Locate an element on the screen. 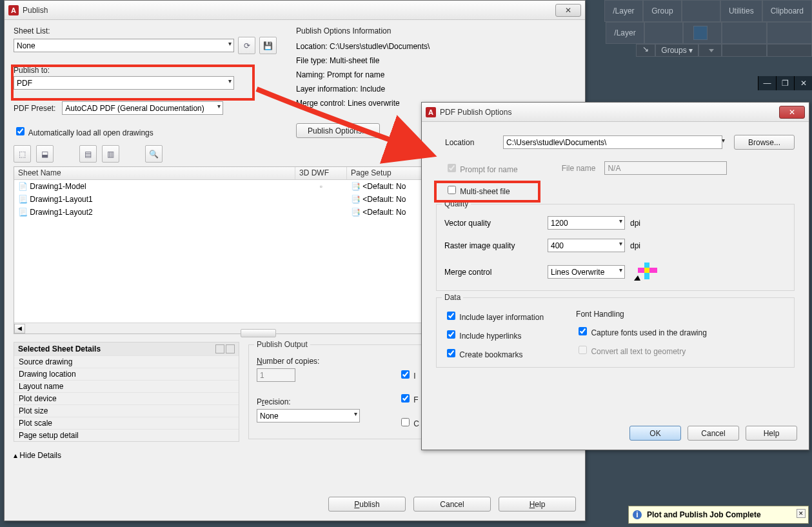 The height and width of the screenshot is (527, 812). precision-label: Precision: is located at coordinates (321, 402).